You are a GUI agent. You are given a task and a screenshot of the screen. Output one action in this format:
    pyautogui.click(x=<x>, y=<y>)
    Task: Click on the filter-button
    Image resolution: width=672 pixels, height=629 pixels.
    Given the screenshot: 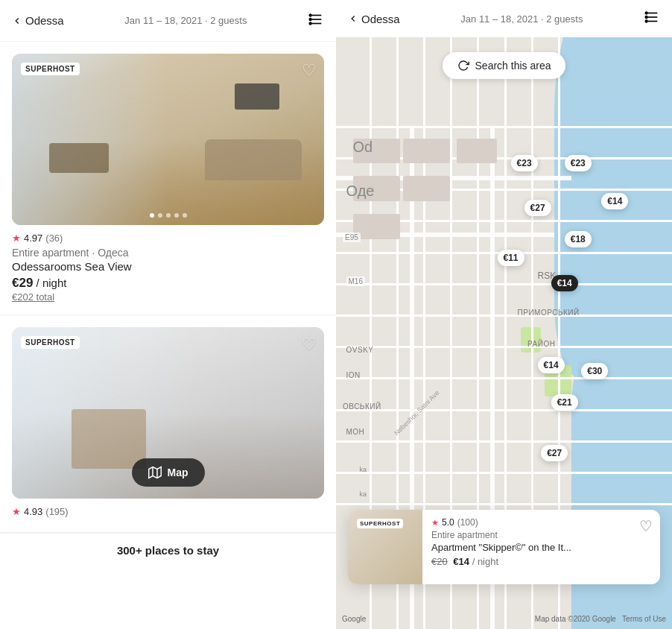 What is the action you would take?
    pyautogui.click(x=316, y=21)
    